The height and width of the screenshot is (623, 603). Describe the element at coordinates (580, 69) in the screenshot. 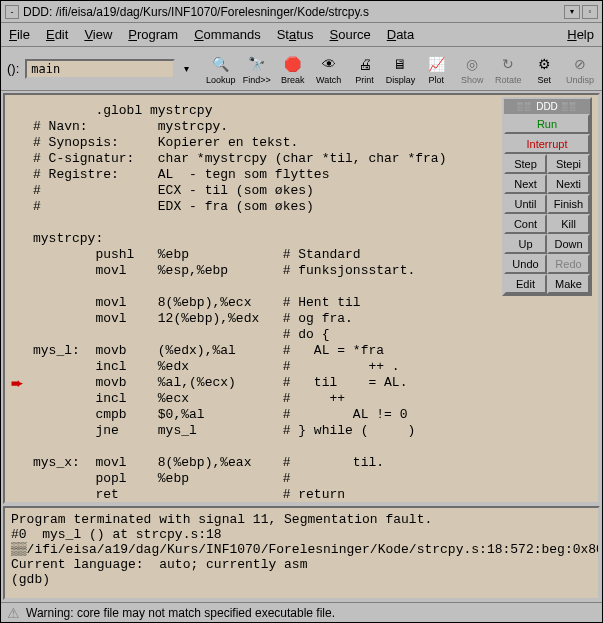

I see `tool-undisp: ⊘ Undisp` at that location.